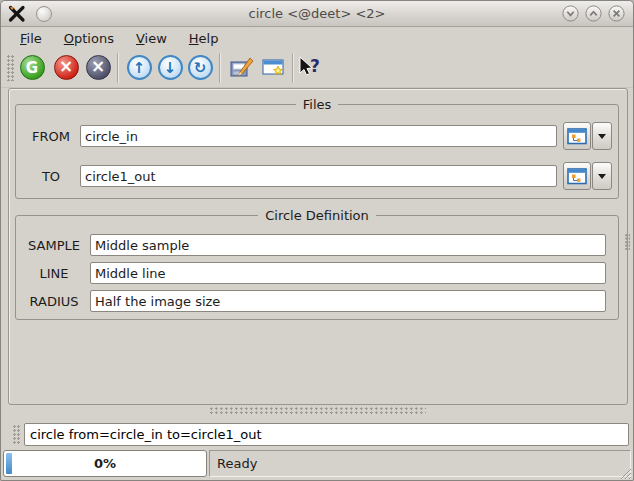 This screenshot has width=634, height=481. What do you see at coordinates (594, 14) in the screenshot?
I see `maximize-button` at bounding box center [594, 14].